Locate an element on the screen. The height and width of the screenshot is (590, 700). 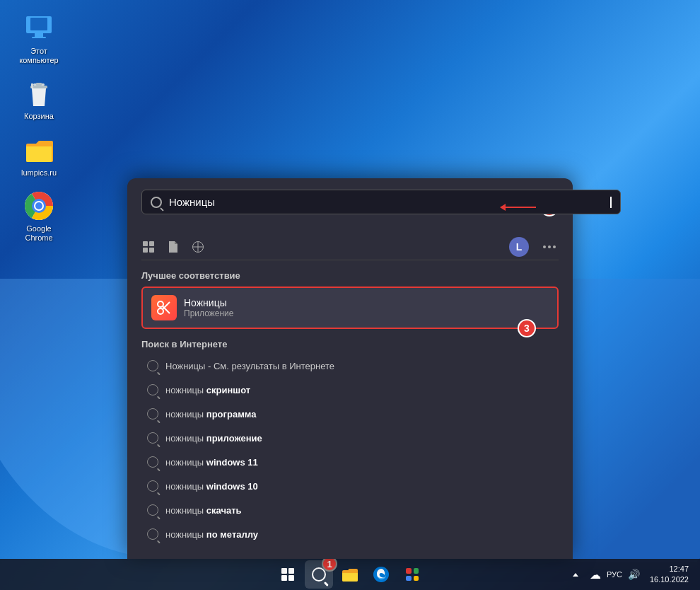
scissors-app-icon is located at coordinates (164, 308).